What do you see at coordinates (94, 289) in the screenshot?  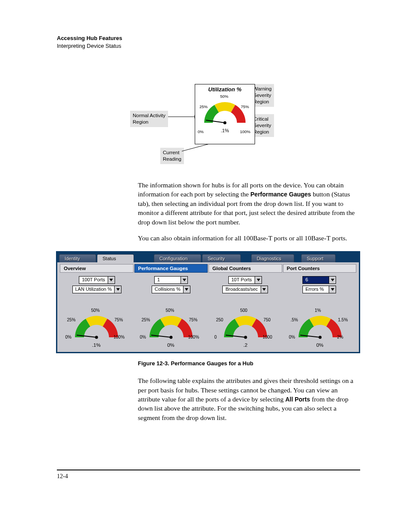 I see `dropdown-value: LAN Utilization %` at bounding box center [94, 289].